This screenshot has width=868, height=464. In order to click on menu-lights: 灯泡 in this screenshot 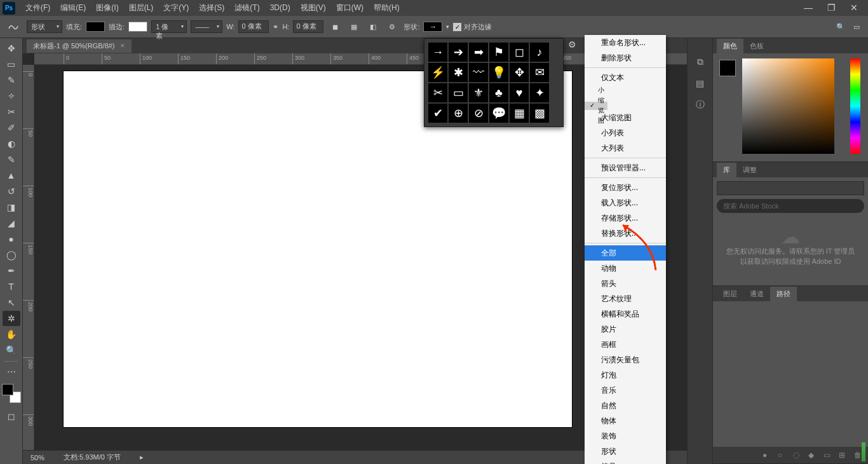, I will do `click(625, 375)`.